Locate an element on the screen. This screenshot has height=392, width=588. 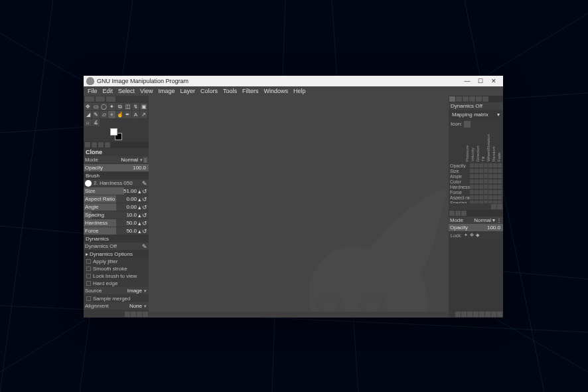
tool-transform: ◫ is located at coordinates (127, 106).